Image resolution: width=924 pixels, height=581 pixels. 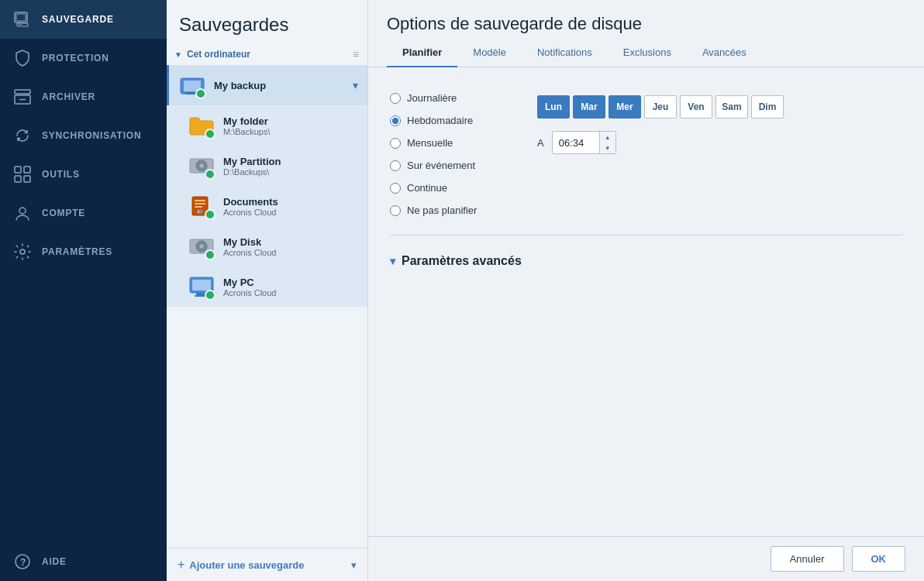 What do you see at coordinates (427, 187) in the screenshot?
I see `radio-continue-label: Continue` at bounding box center [427, 187].